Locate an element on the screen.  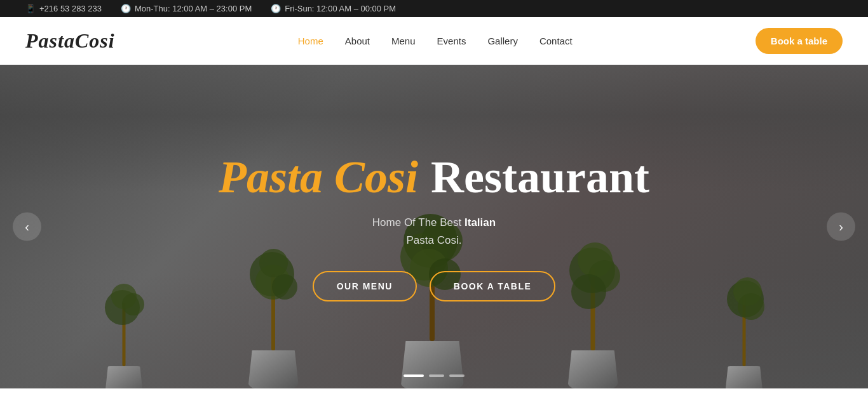
book-table-button: Book a table is located at coordinates (799, 41).